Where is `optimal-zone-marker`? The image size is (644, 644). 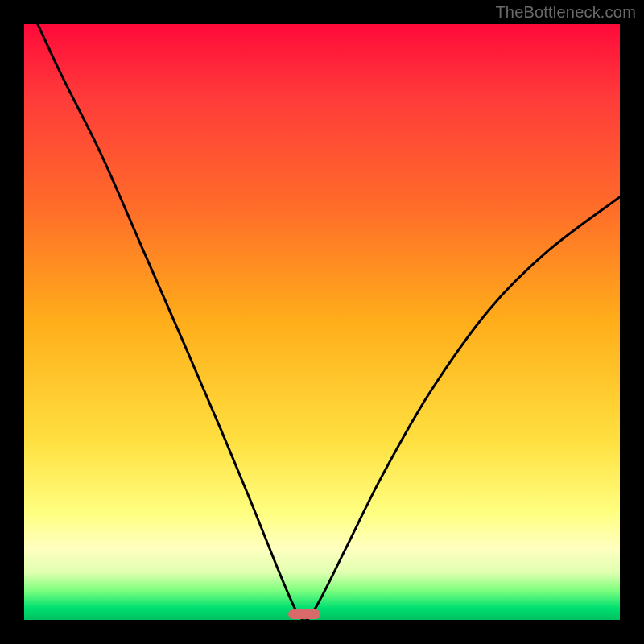
optimal-zone-marker is located at coordinates (304, 614).